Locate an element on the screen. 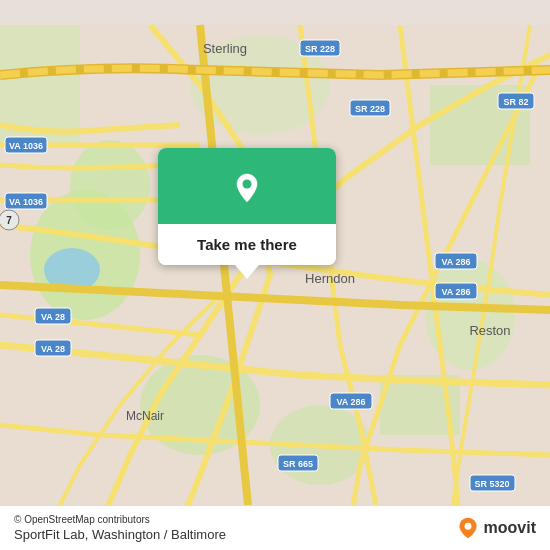 The height and width of the screenshot is (550, 550). moovit-icon is located at coordinates (468, 528).